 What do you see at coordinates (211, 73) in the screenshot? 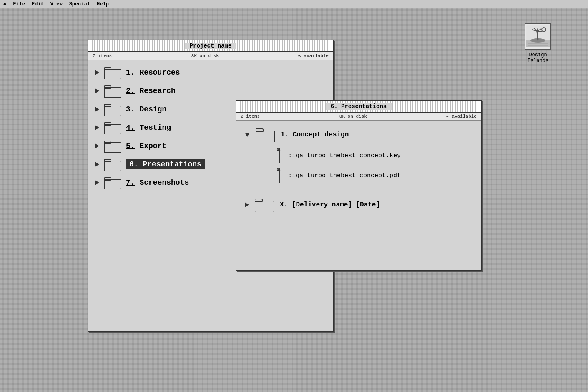
I see `folder-item-resources: 1. Resources` at bounding box center [211, 73].